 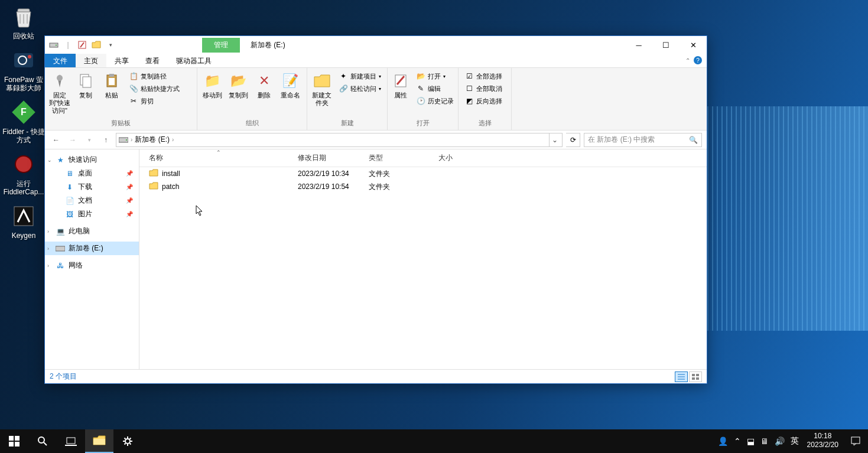 What do you see at coordinates (329, 158) in the screenshot?
I see `column-header-date: 修改日期` at bounding box center [329, 158].